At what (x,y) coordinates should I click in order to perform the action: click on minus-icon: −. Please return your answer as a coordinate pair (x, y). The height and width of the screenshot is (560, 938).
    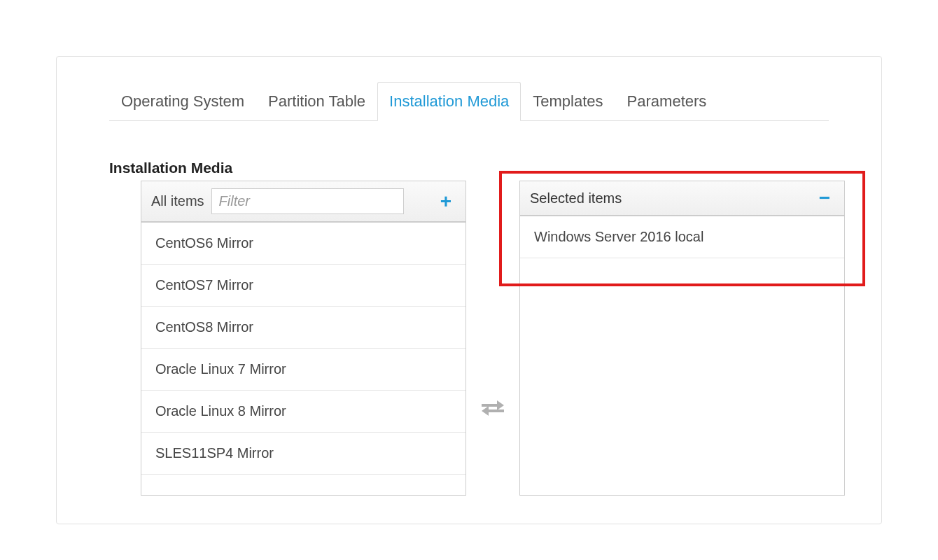
    Looking at the image, I should click on (825, 197).